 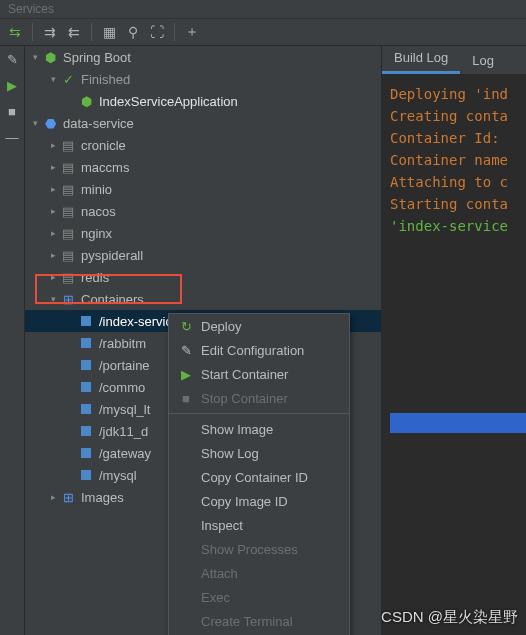 I want to click on tree-node: ▾⬢Spring Boot, so click(x=203, y=57).